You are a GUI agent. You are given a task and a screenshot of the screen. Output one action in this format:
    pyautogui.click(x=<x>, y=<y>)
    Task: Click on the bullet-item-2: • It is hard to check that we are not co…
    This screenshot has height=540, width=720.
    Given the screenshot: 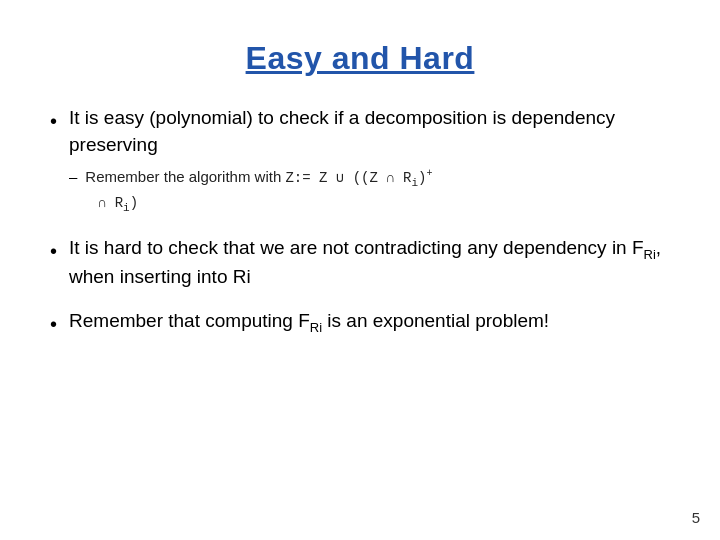 What is the action you would take?
    pyautogui.click(x=360, y=263)
    